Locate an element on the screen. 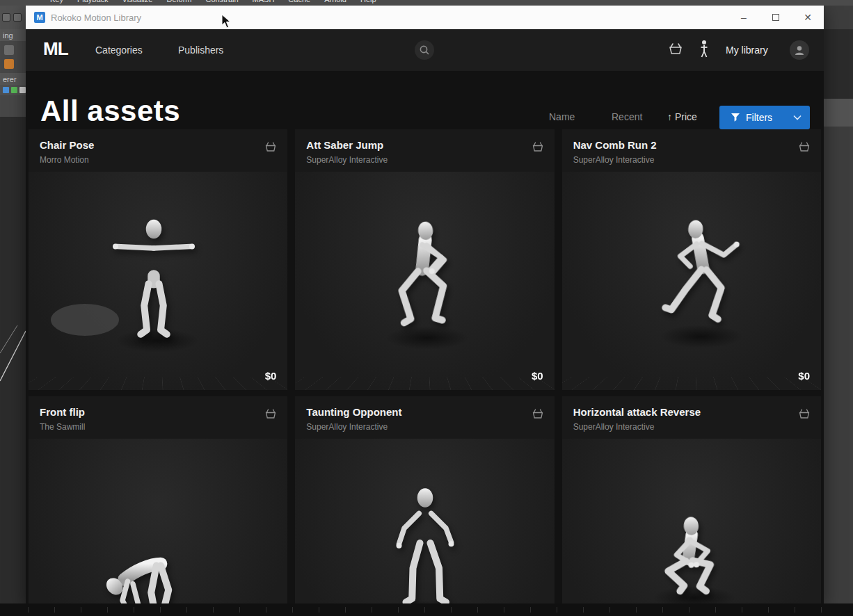  host-left-panel: ing erer is located at coordinates (13, 305).